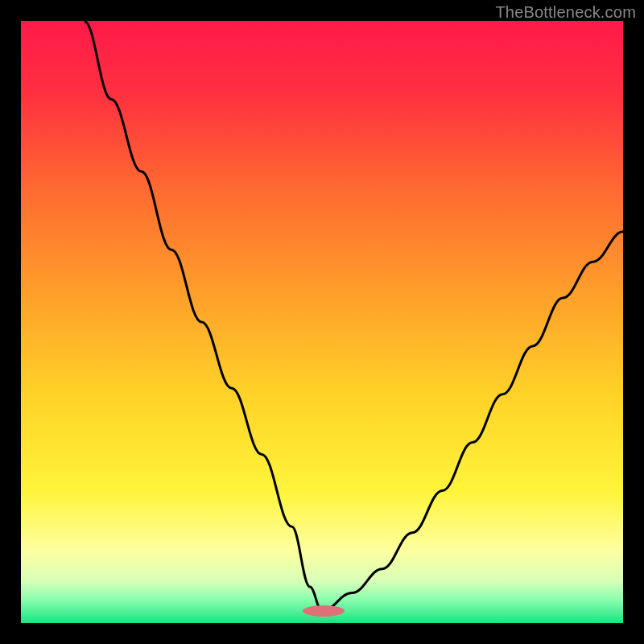  What do you see at coordinates (565, 13) in the screenshot?
I see `attribution-text: TheBottleneck.com` at bounding box center [565, 13].